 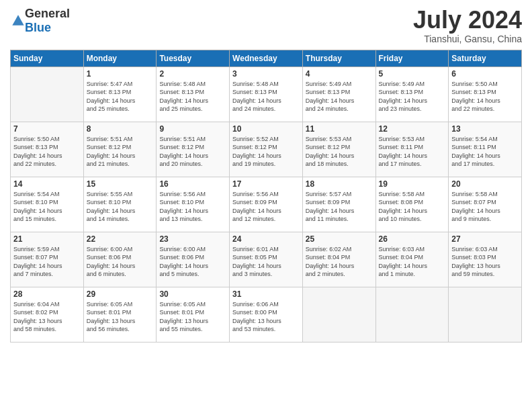 What do you see at coordinates (468, 26) in the screenshot?
I see `title-area: July 2024 Tianshui, Gansu, China` at bounding box center [468, 26].